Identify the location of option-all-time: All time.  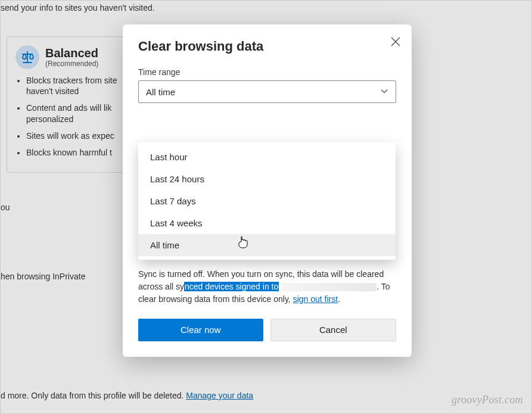
(267, 245).